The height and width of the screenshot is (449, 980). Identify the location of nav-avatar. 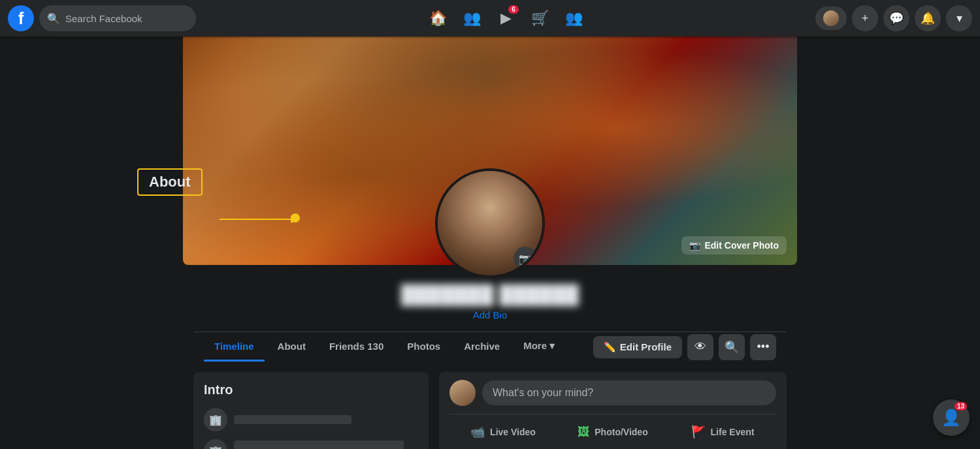
(831, 18).